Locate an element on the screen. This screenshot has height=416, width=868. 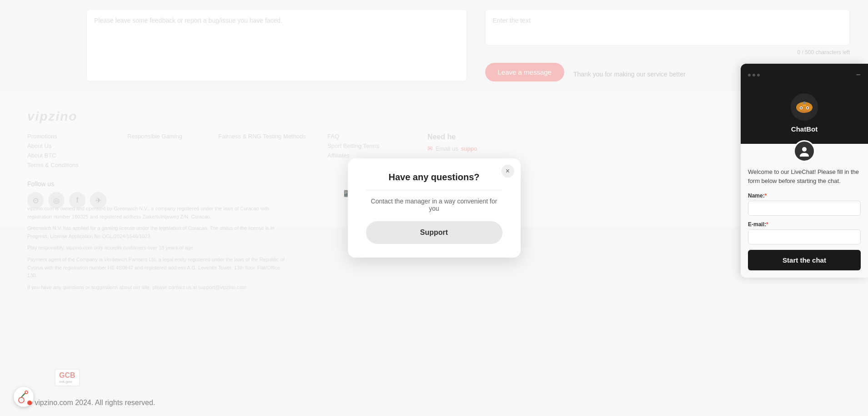
modal-close-button: × is located at coordinates (508, 171).